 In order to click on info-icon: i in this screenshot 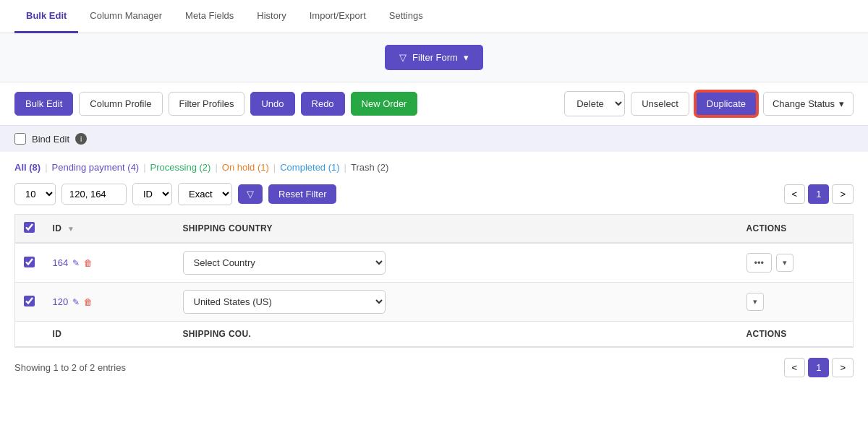, I will do `click(81, 139)`.